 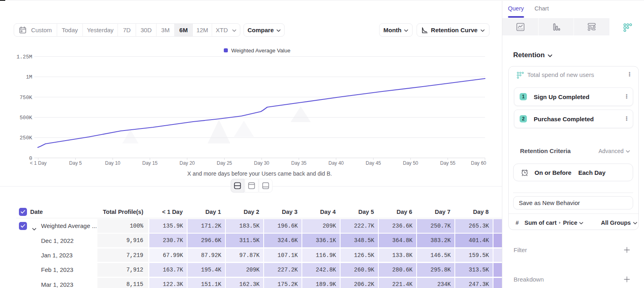 I want to click on svg-text: Day 45, so click(x=373, y=163).